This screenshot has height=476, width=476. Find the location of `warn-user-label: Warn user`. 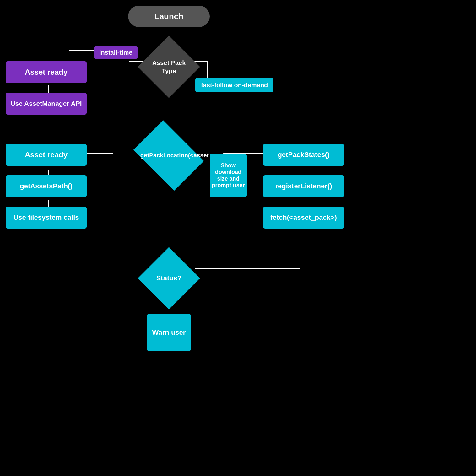

warn-user-label: Warn user is located at coordinates (169, 333).